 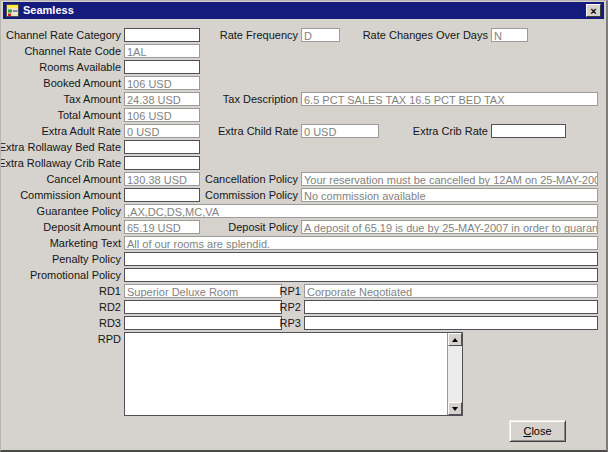 I want to click on close-button: Close, so click(x=538, y=431).